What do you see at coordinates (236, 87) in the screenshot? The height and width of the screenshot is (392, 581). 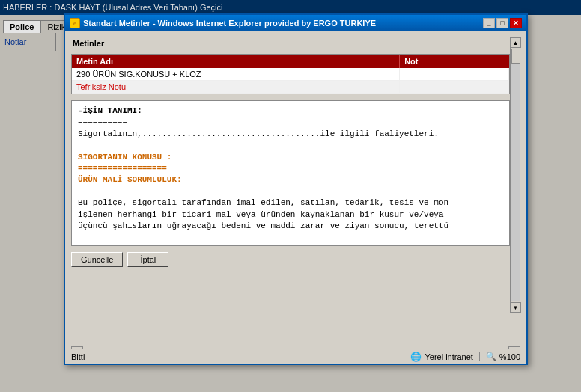 I see `cell-metin: Tefriksiz Notu` at bounding box center [236, 87].